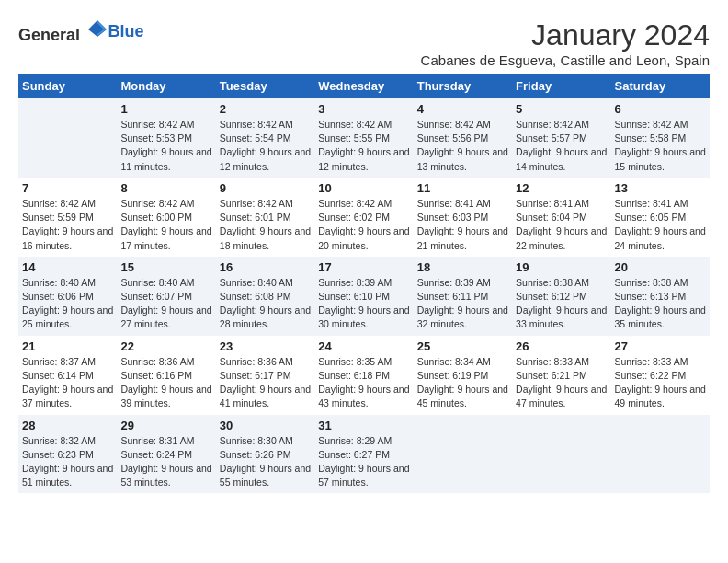  What do you see at coordinates (364, 383) in the screenshot?
I see `day-info: Sunrise: 8:35 AM Sunset: 6:18 PM Dayligh…` at bounding box center [364, 383].